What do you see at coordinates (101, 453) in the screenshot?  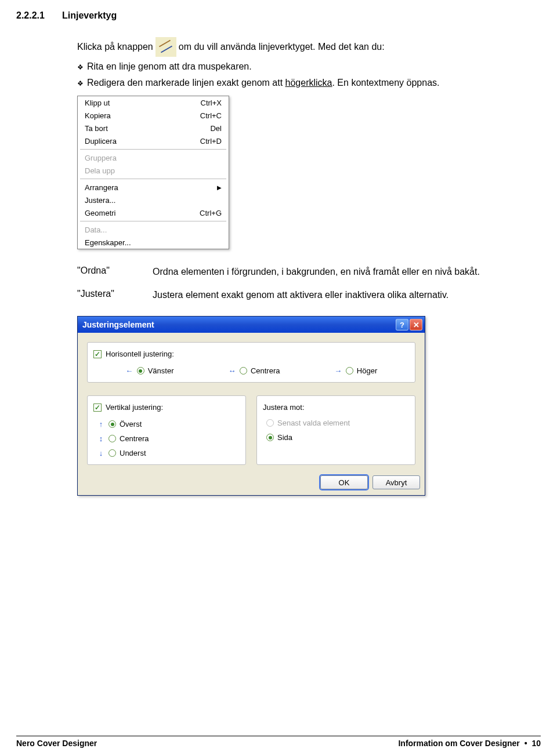 I see `arrow-down-icon: ↓` at bounding box center [101, 453].